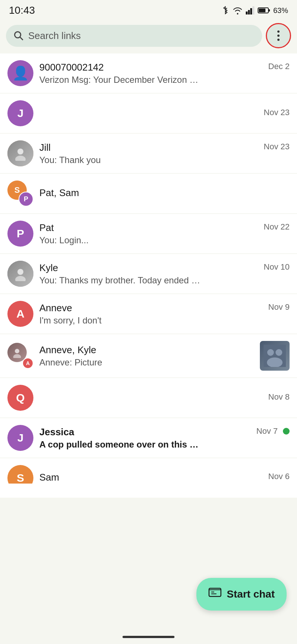 The image size is (297, 644). I want to click on message-thumbnail-anneve-kyle, so click(275, 356).